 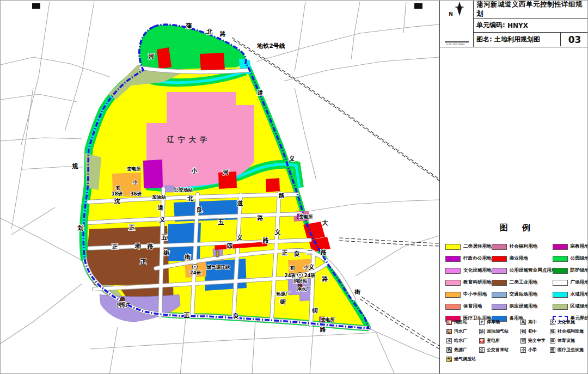 I want to click on protective-swatch, so click(x=560, y=271).